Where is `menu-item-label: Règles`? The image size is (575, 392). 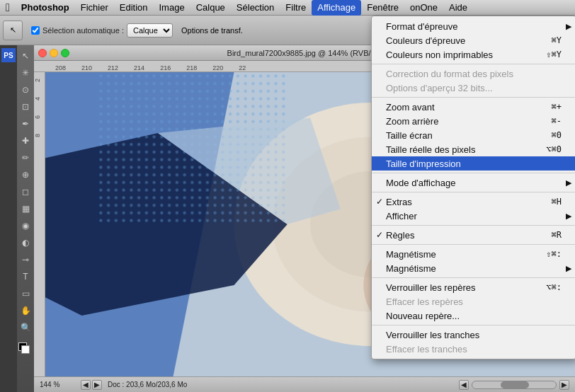
menu-item-label: Règles is located at coordinates (400, 235).